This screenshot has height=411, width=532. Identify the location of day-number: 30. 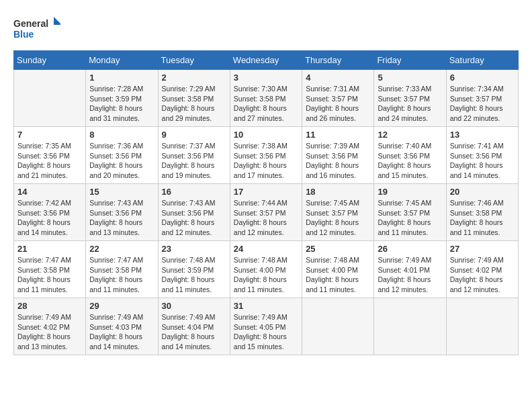
(194, 306).